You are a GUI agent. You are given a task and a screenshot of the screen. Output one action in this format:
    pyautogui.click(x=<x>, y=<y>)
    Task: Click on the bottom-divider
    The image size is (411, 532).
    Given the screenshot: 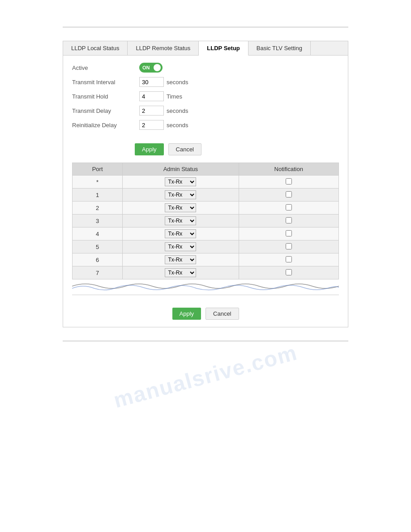 What is the action you would take?
    pyautogui.click(x=206, y=341)
    